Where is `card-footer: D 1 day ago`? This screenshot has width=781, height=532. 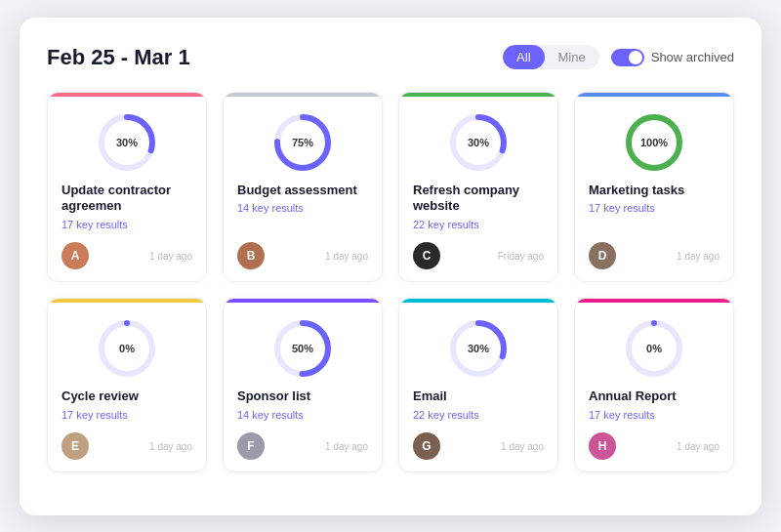 card-footer: D 1 day ago is located at coordinates (654, 256).